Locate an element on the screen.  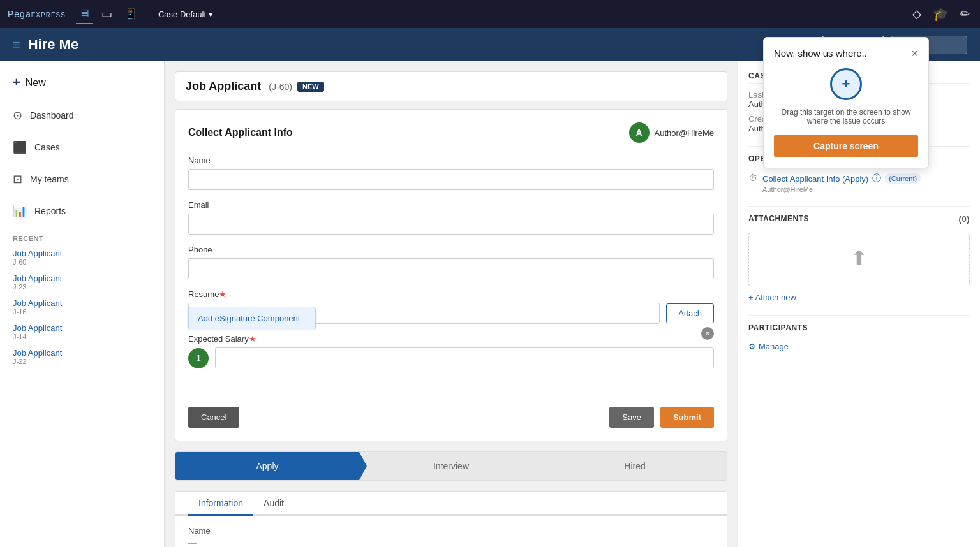
assignment-current-badge: (Current) is located at coordinates (903, 179).